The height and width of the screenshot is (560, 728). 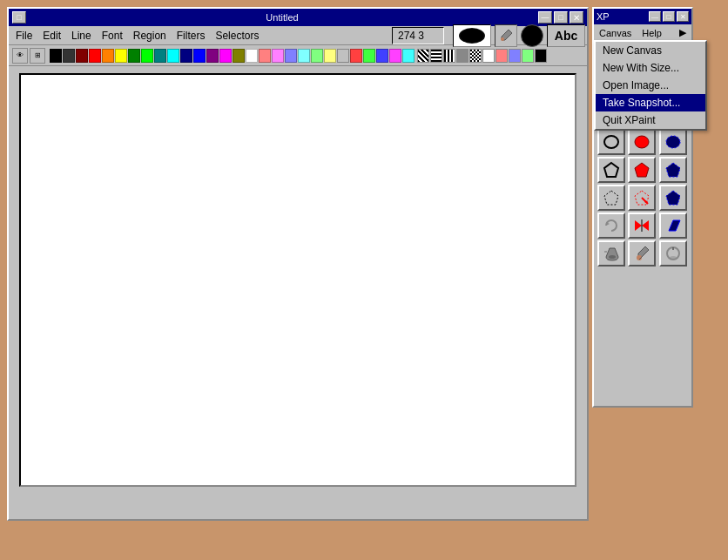 What do you see at coordinates (650, 85) in the screenshot?
I see `menu-open-image: Open Image...` at bounding box center [650, 85].